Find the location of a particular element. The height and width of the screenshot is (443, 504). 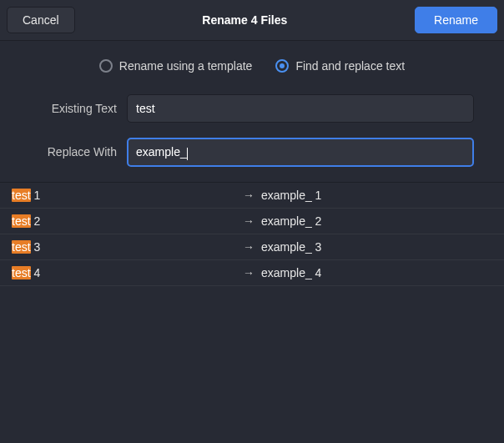

new-name: example_ 4 is located at coordinates (377, 273).